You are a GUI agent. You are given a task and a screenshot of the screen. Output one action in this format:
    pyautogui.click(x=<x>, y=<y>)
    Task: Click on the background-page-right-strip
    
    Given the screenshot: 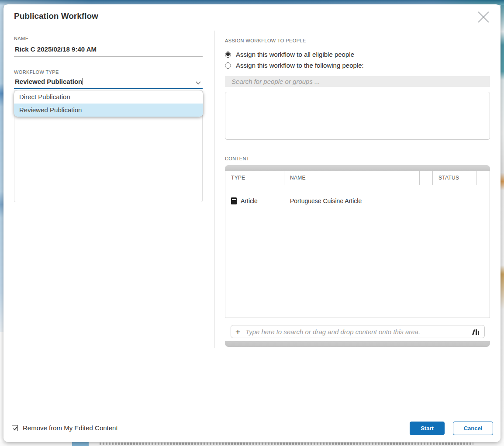 What is the action you would take?
    pyautogui.click(x=502, y=225)
    